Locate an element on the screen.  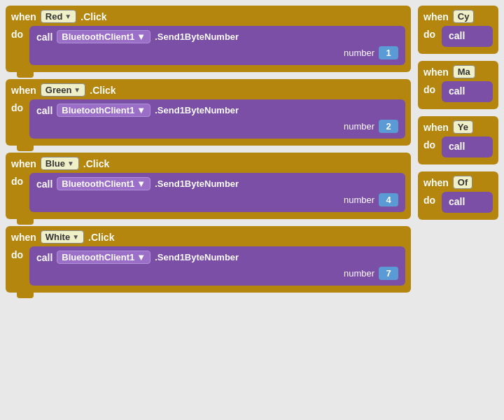
green-call-label: call is located at coordinates (45, 111).